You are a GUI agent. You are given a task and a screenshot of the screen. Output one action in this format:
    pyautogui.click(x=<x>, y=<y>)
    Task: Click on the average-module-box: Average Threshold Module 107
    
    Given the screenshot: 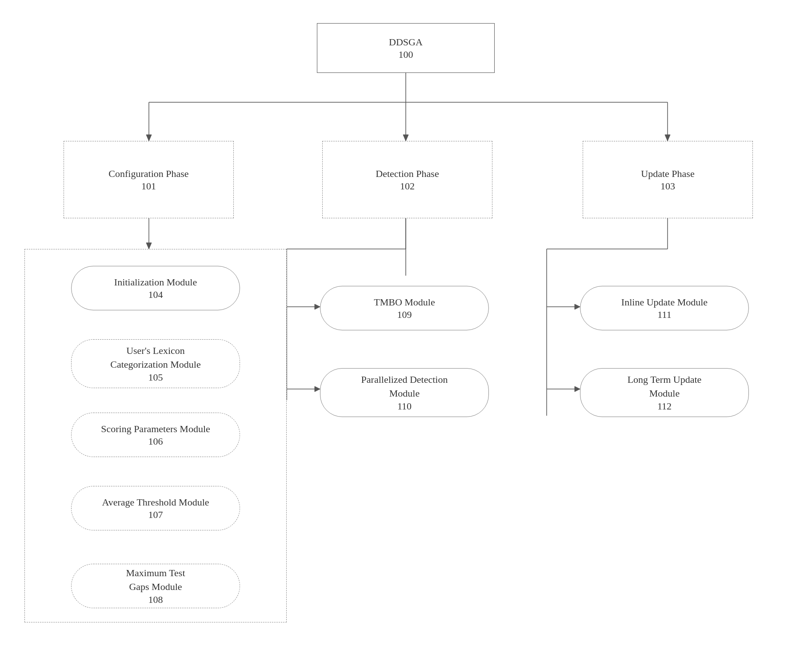 What is the action you would take?
    pyautogui.click(x=156, y=508)
    